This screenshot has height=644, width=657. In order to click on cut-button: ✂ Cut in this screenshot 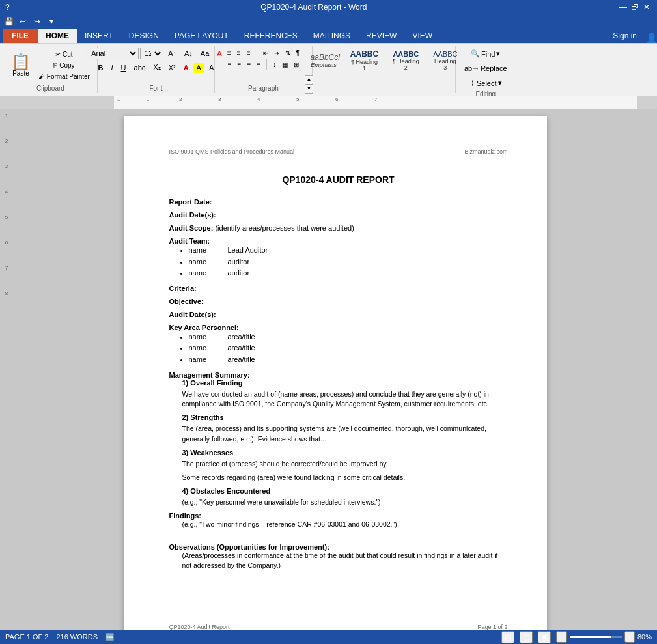, I will do `click(64, 55)`.